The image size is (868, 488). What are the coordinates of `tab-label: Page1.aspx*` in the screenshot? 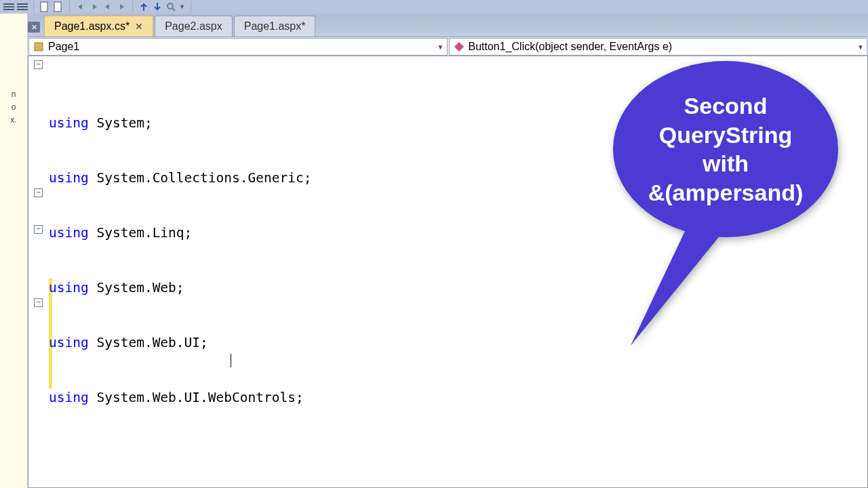 It's located at (275, 26).